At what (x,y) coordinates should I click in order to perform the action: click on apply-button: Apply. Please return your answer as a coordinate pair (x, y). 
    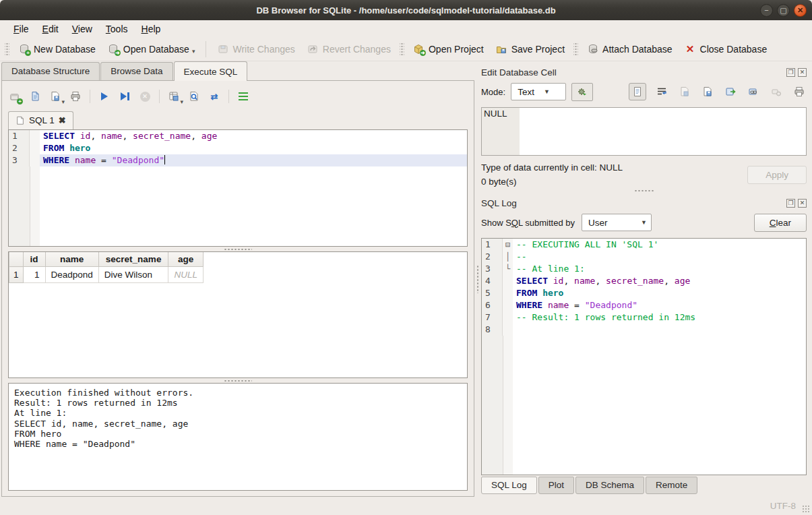
    Looking at the image, I should click on (777, 175).